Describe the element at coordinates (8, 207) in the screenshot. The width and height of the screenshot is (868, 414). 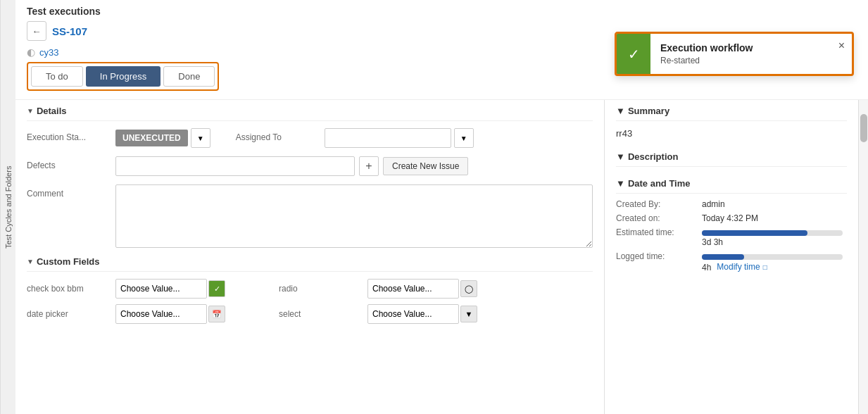
I see `sidebar-label-text: Test Cycles and Folders` at that location.